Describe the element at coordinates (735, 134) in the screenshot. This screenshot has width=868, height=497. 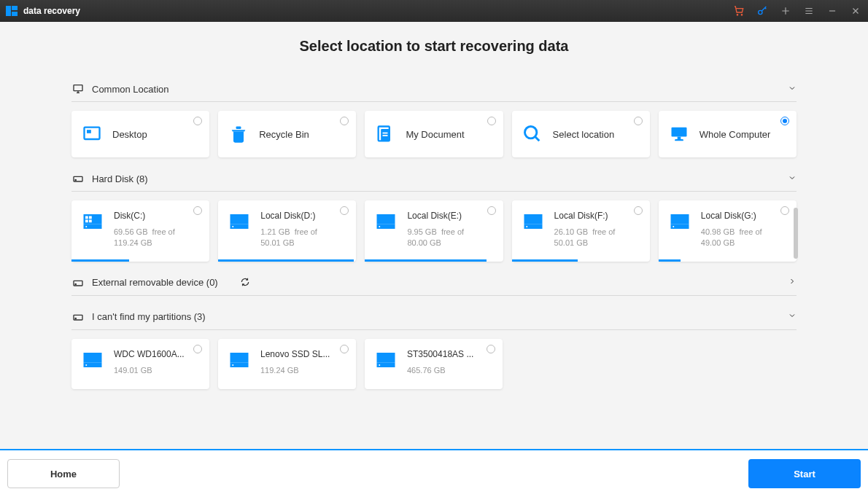
I see `card-label: Whole Computer` at that location.